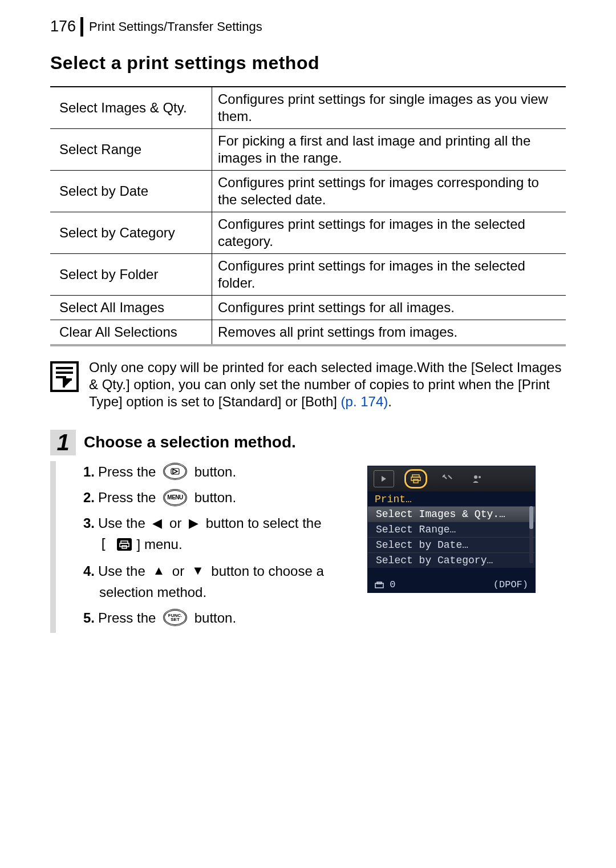 The height and width of the screenshot is (868, 616). I want to click on table-row: Select by Date Configures print settings…, so click(308, 192).